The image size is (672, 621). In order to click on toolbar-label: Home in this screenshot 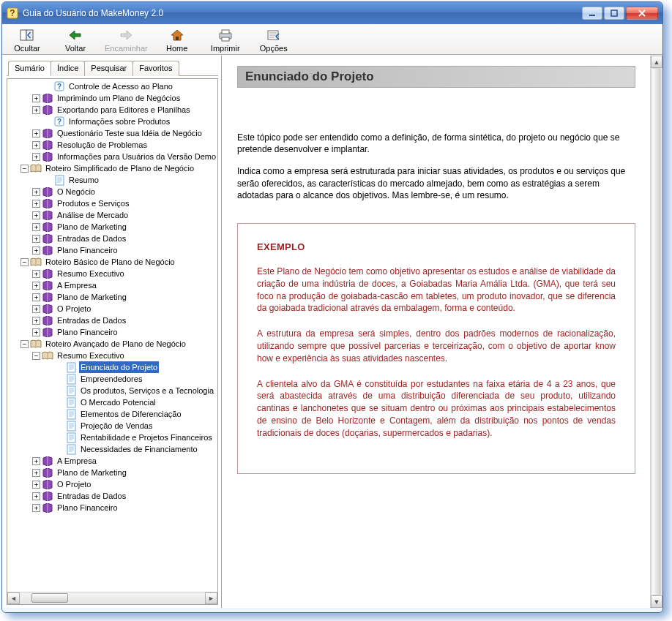, I will do `click(177, 48)`.